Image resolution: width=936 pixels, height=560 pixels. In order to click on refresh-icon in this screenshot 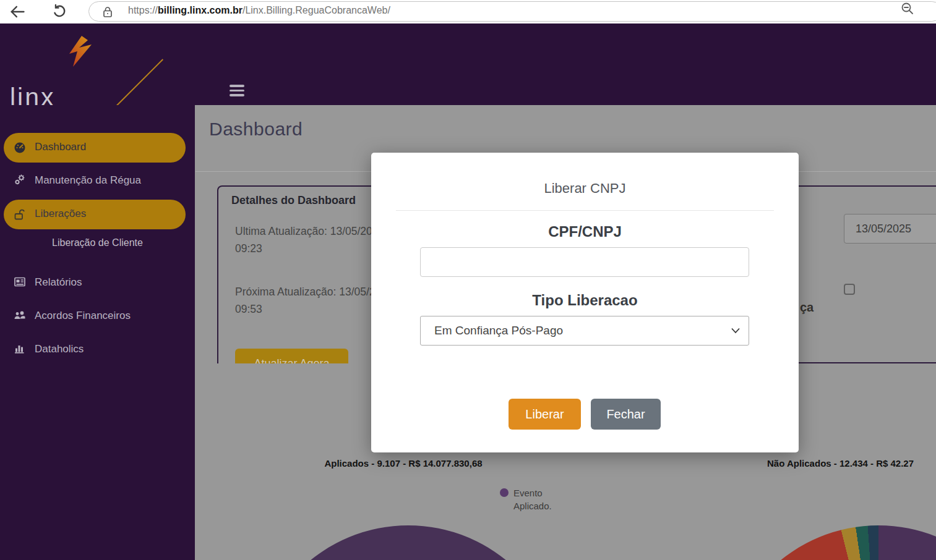, I will do `click(59, 12)`.